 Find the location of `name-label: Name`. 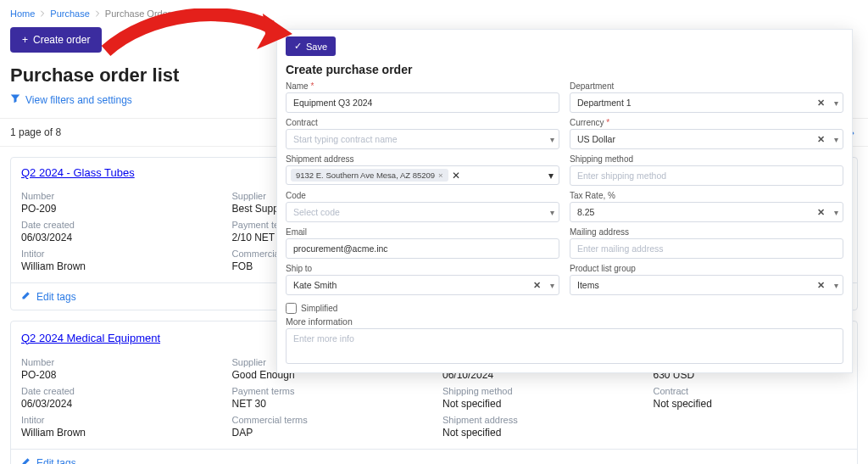

name-label: Name is located at coordinates (422, 87).